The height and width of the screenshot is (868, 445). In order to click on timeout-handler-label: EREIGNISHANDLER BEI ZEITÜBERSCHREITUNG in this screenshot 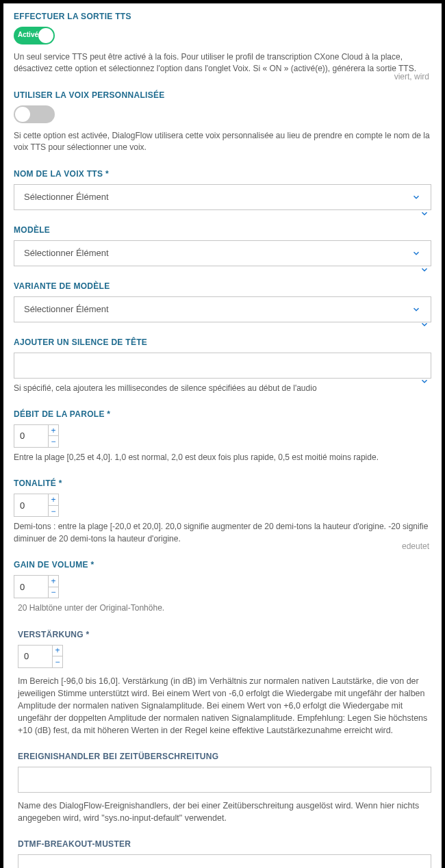, I will do `click(225, 756)`.